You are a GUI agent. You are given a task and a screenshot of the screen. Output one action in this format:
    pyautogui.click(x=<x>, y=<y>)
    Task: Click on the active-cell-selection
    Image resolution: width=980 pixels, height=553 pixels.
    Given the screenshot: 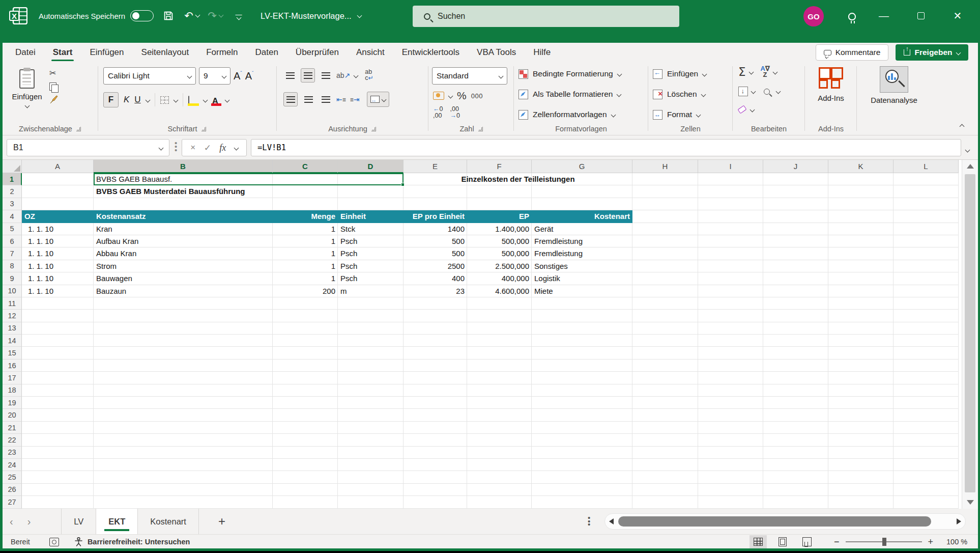 What is the action you would take?
    pyautogui.click(x=248, y=179)
    